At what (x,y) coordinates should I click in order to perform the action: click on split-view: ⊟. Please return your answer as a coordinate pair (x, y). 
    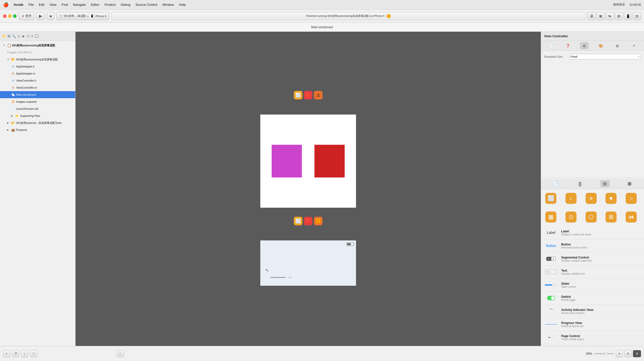
    Looking at the image, I should click on (619, 16).